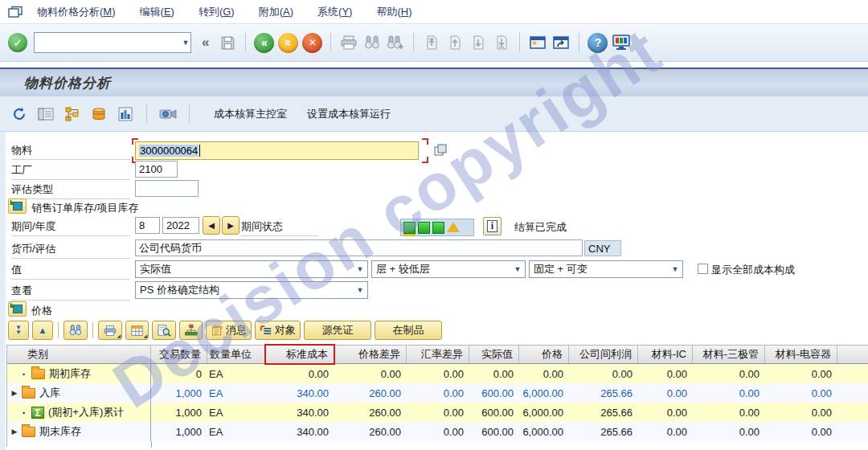  Describe the element at coordinates (18, 43) in the screenshot. I see `enter-button: ✓` at that location.